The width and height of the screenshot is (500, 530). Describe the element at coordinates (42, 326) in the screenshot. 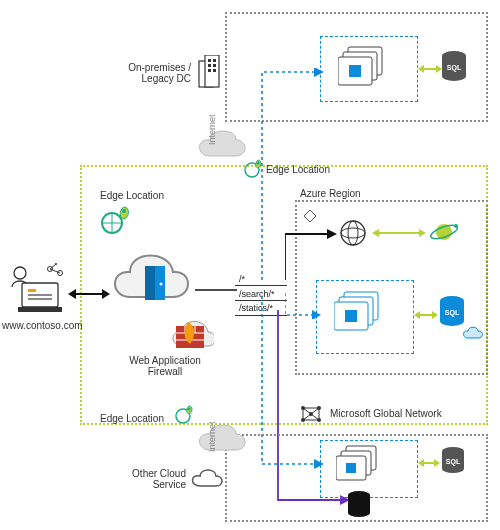

I see `user-url-label: www.contoso.com` at that location.